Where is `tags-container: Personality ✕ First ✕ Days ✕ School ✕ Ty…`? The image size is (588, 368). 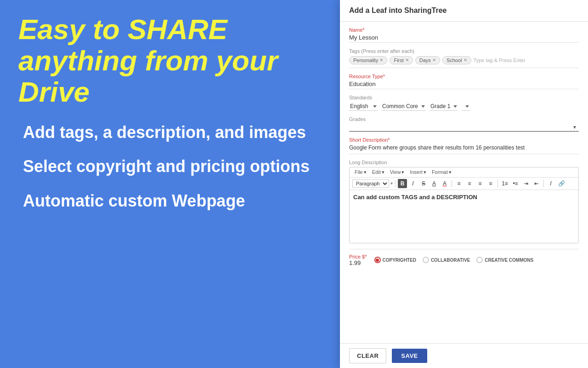 tags-container: Personality ✕ First ✕ Days ✕ School ✕ Ty… is located at coordinates (464, 62).